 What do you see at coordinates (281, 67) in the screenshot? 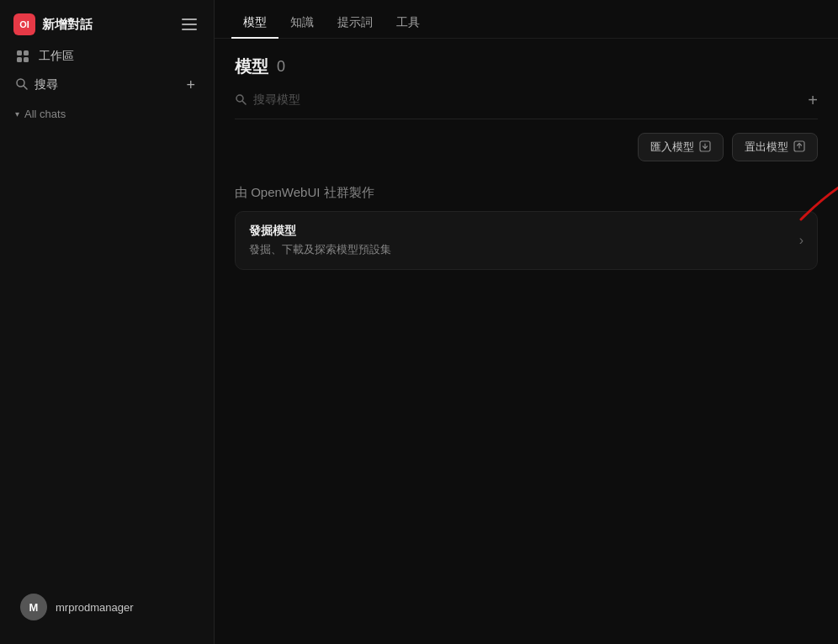
I see `model-count: 0` at bounding box center [281, 67].